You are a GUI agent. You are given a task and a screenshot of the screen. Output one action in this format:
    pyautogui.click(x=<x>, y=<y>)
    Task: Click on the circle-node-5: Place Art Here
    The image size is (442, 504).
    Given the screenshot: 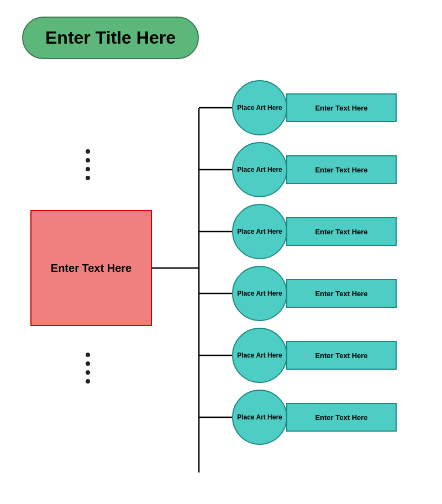 What is the action you would take?
    pyautogui.click(x=260, y=355)
    